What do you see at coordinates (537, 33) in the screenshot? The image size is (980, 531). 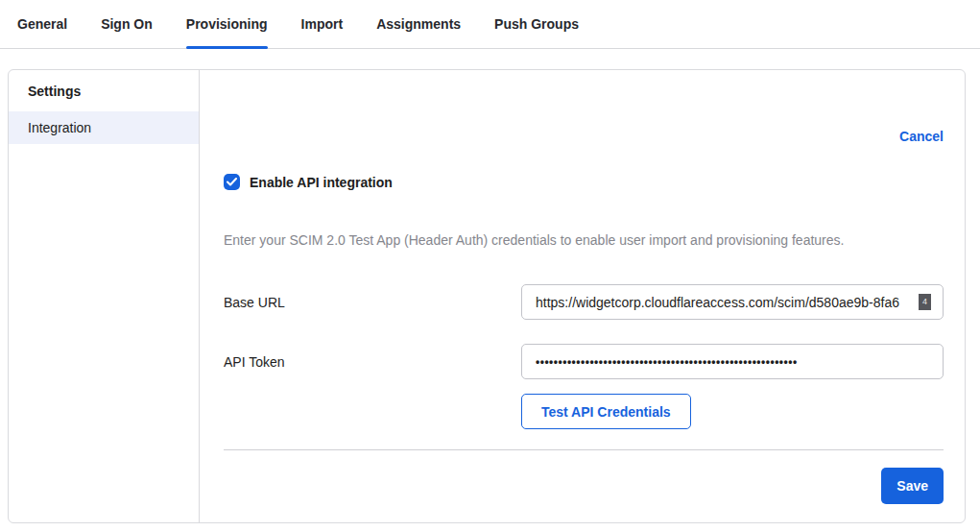 I see `tab-push-groups: Push Groups` at bounding box center [537, 33].